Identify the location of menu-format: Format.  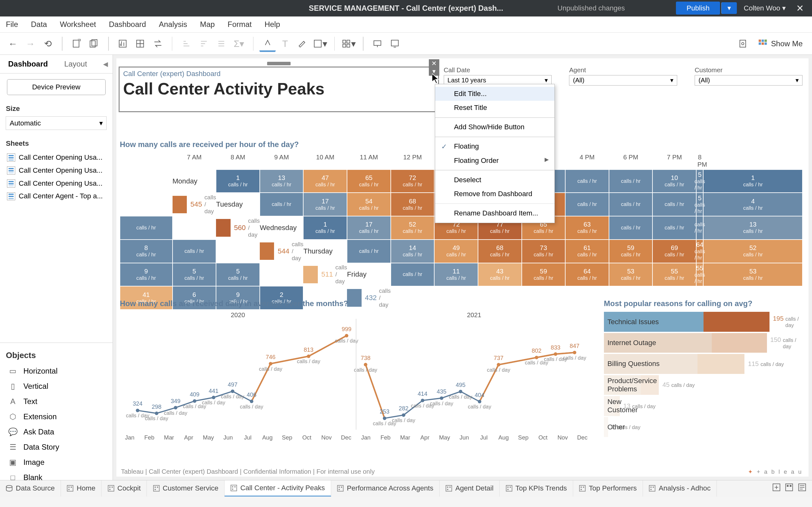
(240, 24).